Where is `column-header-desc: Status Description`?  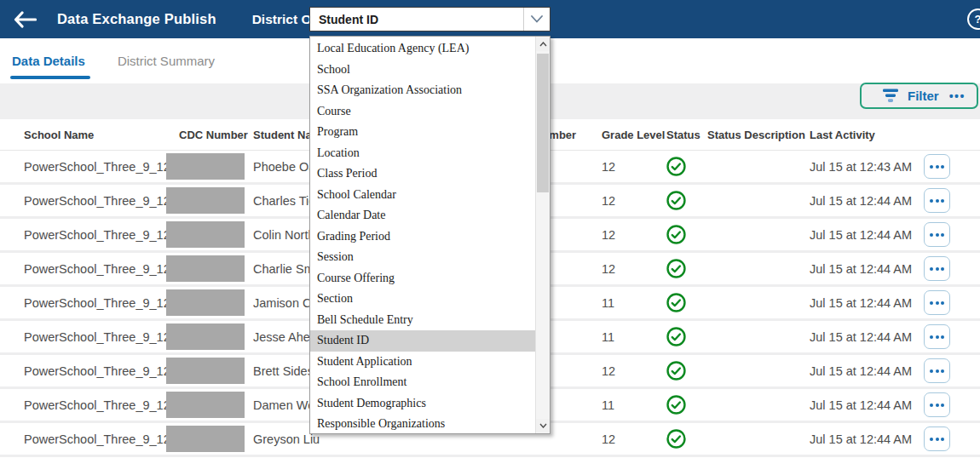 column-header-desc: Status Description is located at coordinates (755, 135).